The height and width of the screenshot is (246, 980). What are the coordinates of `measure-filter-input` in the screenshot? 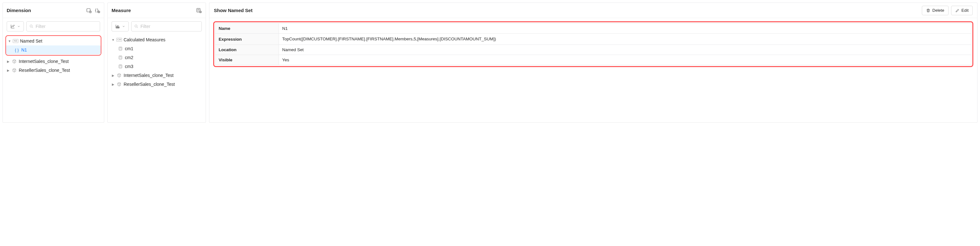 It's located at (170, 27).